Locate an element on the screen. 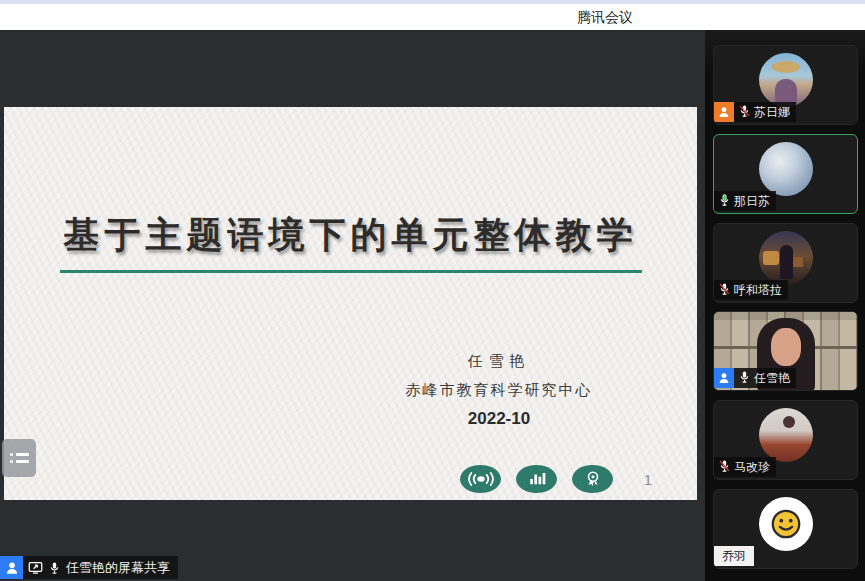 This screenshot has width=865, height=581. screen-share-icon is located at coordinates (36, 568).